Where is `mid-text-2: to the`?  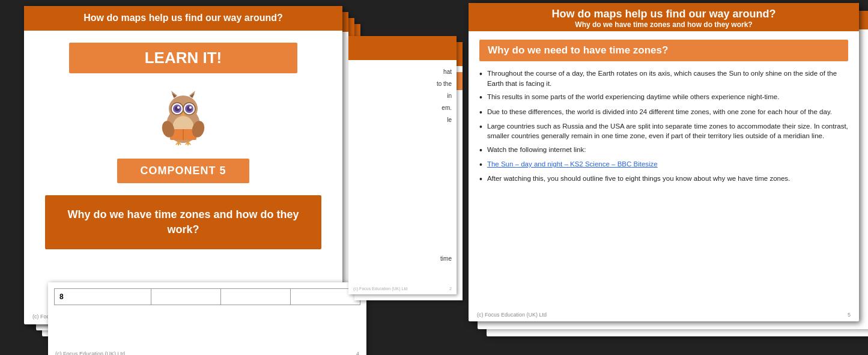
mid-text-2: to the is located at coordinates (402, 84).